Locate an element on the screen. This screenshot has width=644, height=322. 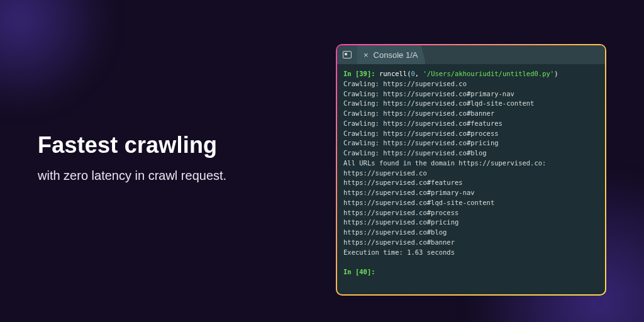
console-line: https://supervised.co#features is located at coordinates (403, 182).